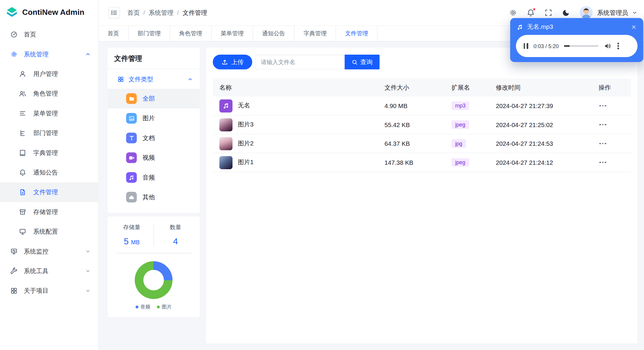 Image resolution: width=644 pixels, height=350 pixels. I want to click on nav-label: 系统管理, so click(36, 54).